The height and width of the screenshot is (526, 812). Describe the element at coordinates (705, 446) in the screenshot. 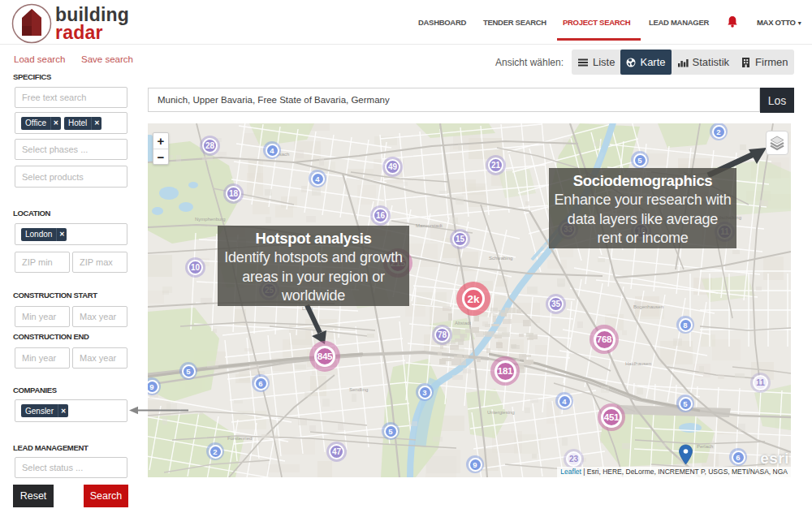

I see `svg-text: Perlach` at that location.